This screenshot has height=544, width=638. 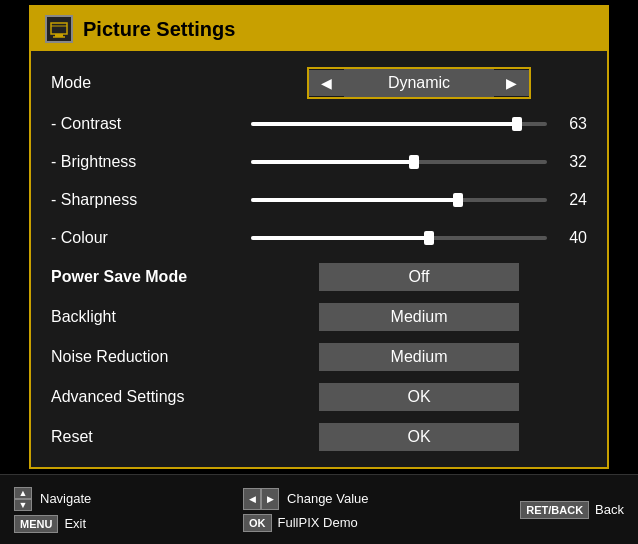 What do you see at coordinates (319, 397) in the screenshot?
I see `advanced-settings-row: Advanced Settings OK` at bounding box center [319, 397].